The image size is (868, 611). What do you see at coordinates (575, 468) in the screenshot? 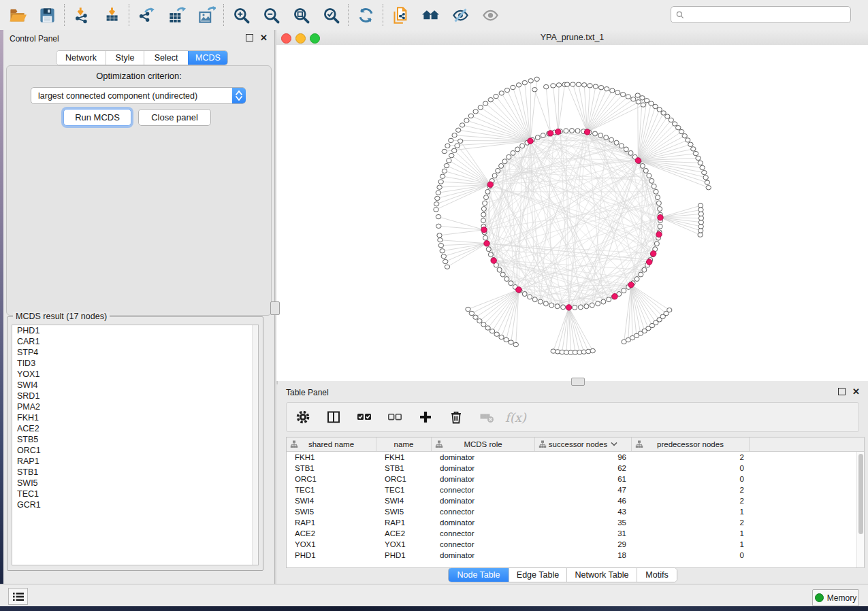
I see `table-row: STB1STB1dominator620` at bounding box center [575, 468].